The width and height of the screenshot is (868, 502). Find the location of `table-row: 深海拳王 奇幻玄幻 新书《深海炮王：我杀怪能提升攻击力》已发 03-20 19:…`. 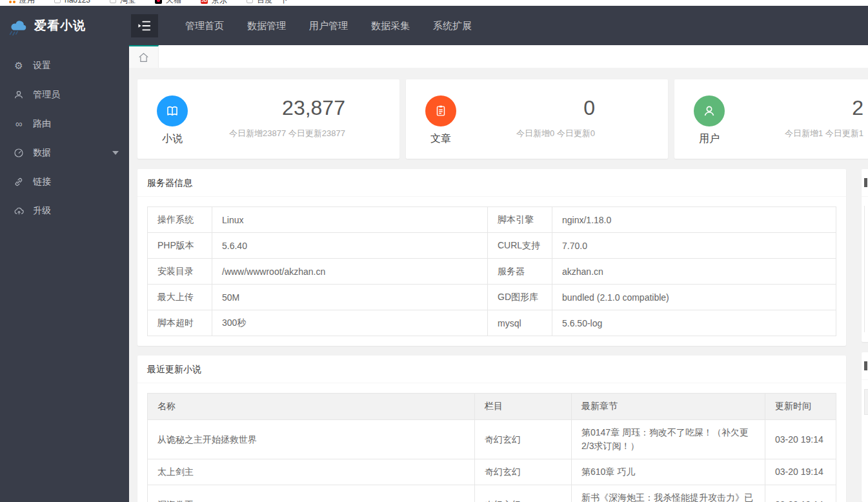

table-row: 深海拳王 奇幻玄幻 新书《深海炮王：我杀怪能提升攻击力》已发 03-20 19:… is located at coordinates (492, 494).